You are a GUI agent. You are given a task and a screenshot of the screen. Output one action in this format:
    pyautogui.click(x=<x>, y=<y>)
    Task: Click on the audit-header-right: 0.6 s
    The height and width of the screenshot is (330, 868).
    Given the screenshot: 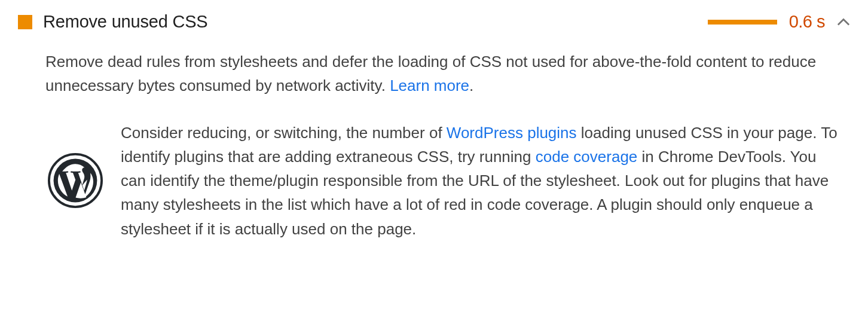 What is the action you would take?
    pyautogui.click(x=779, y=22)
    